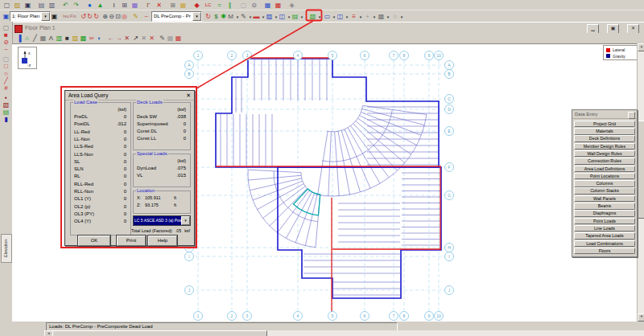 This screenshot has width=644, height=336. I want to click on data-entry-buttons: Project GridMaterialsDeck DefinitionsMem…, so click(605, 188).